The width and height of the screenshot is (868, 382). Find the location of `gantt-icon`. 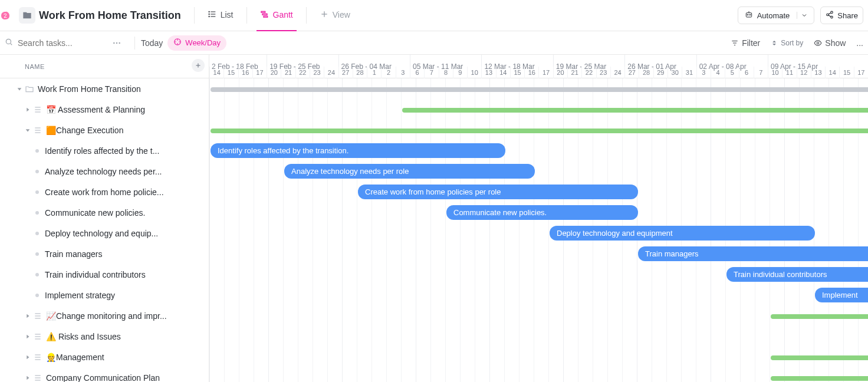

gantt-icon is located at coordinates (265, 15).